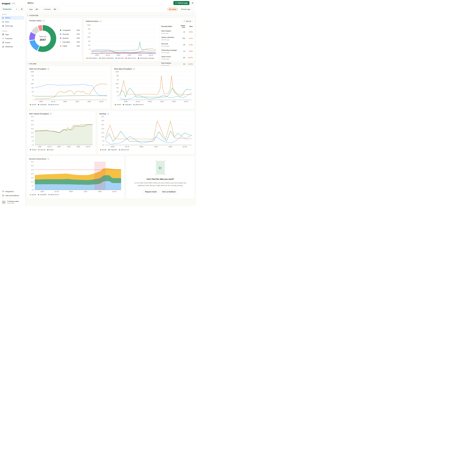 The image size is (454, 476). What do you see at coordinates (13, 38) in the screenshot?
I see `sidebar-item-functions: Functions` at bounding box center [13, 38].